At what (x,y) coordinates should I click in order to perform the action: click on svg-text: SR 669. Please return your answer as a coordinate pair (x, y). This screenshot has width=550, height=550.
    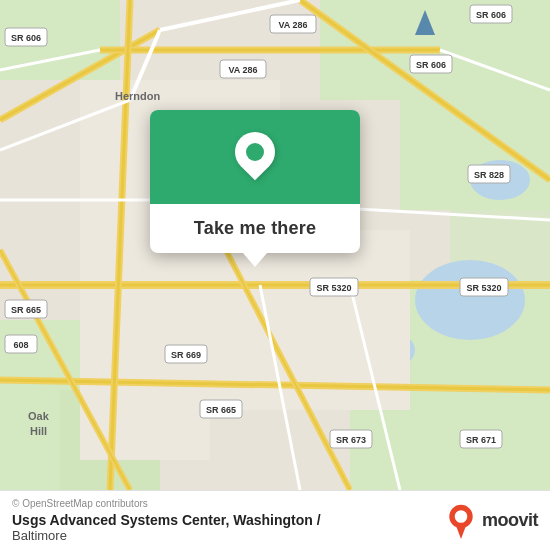
    Looking at the image, I should click on (186, 355).